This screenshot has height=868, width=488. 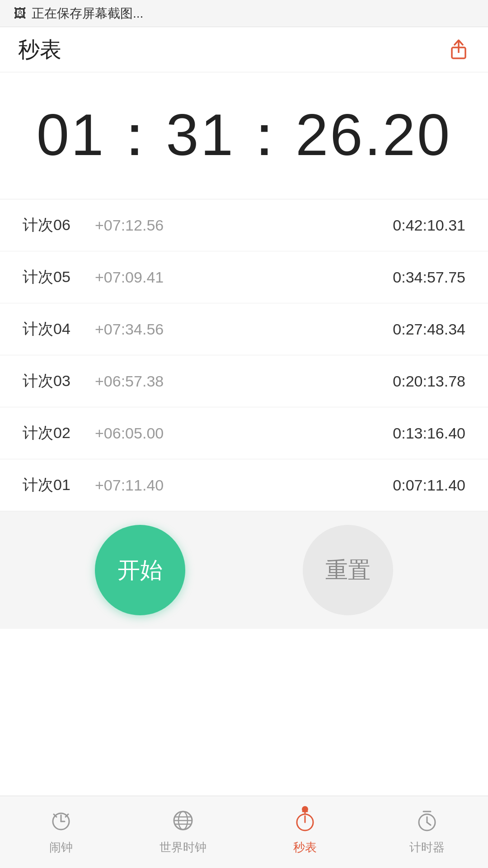 What do you see at coordinates (183, 822) in the screenshot?
I see `worldclock-icon` at bounding box center [183, 822].